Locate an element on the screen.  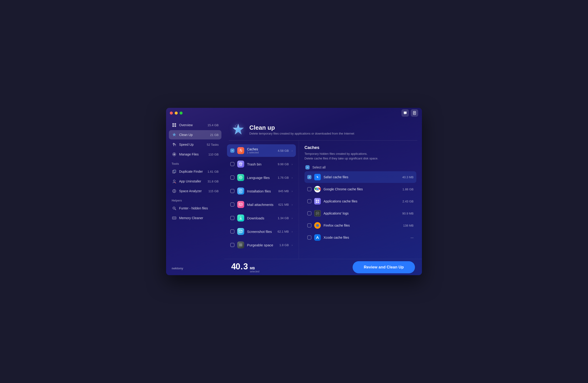
category-item-caches: Caches 1 selected 4.58 GB › is located at coordinates (261, 151).